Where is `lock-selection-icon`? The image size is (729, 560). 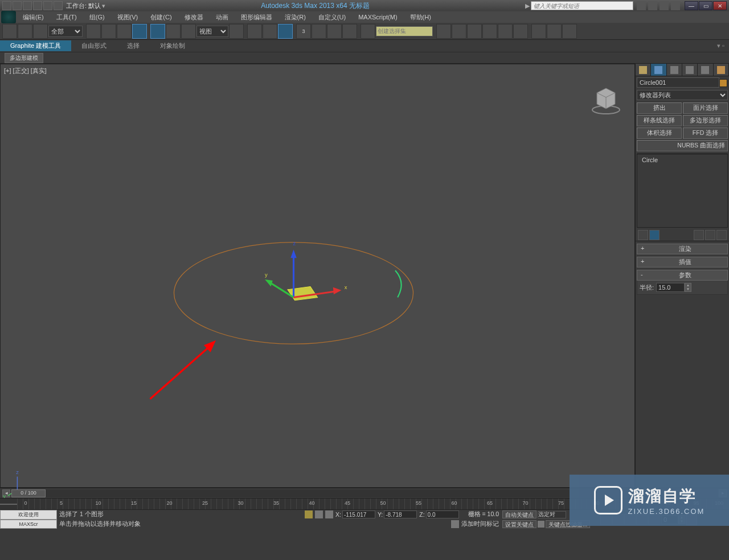
lock-selection-icon is located at coordinates (309, 514).